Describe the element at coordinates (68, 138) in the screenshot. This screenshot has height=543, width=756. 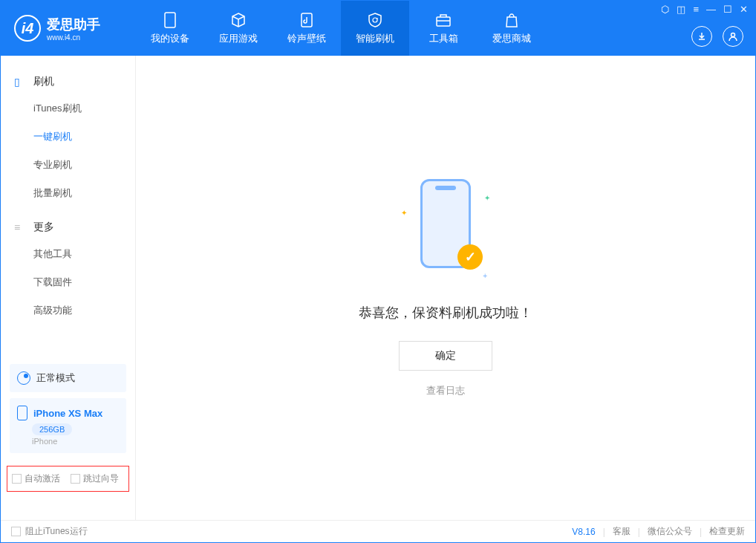
I see `sidebar-group-flash: ▯ 刷机 iTunes刷机 一键刷机 专业刷机 批量刷机` at that location.